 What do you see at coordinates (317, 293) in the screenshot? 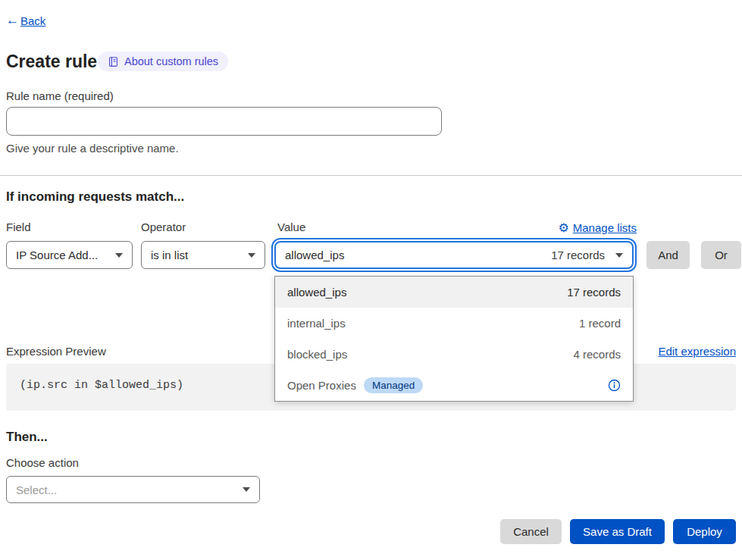
I see `list-item-name: allowed_ips` at bounding box center [317, 293].